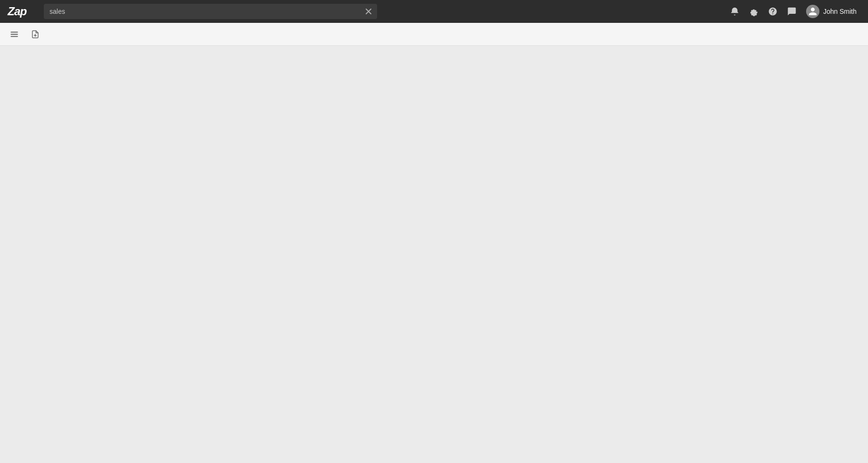 The image size is (868, 463). I want to click on close-icon, so click(369, 11).